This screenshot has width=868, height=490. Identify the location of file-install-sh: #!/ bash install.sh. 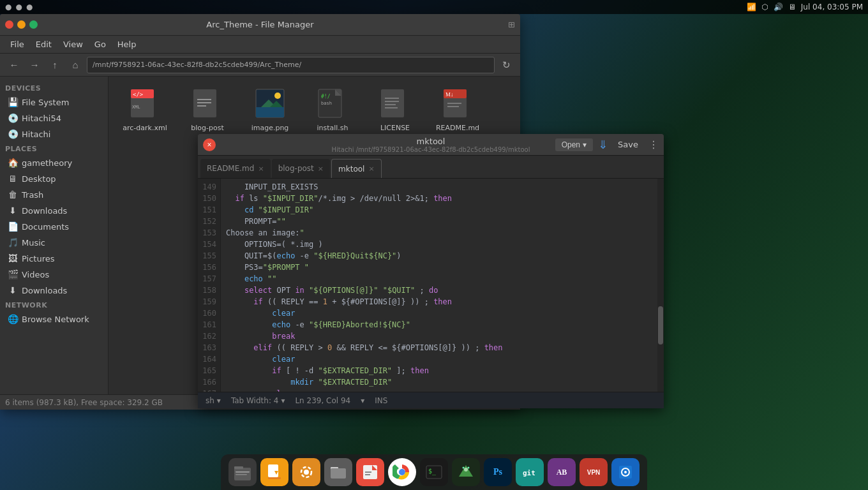
(333, 110).